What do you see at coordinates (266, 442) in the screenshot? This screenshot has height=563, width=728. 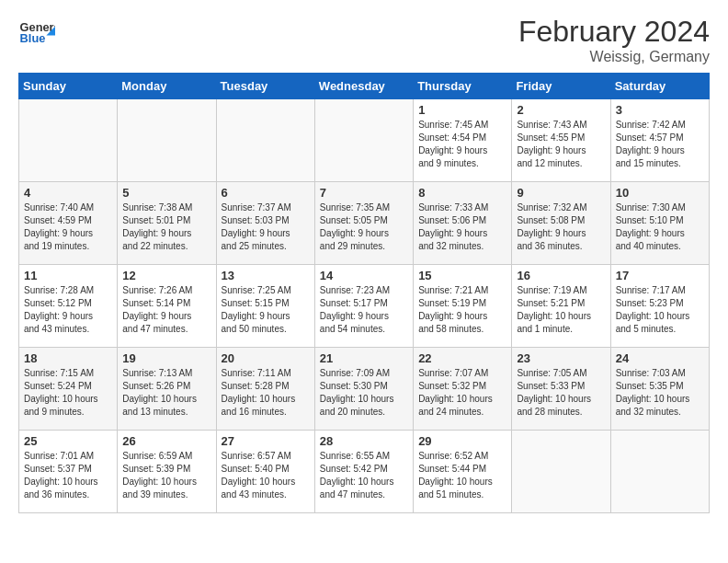 I see `day-number: 27` at bounding box center [266, 442].